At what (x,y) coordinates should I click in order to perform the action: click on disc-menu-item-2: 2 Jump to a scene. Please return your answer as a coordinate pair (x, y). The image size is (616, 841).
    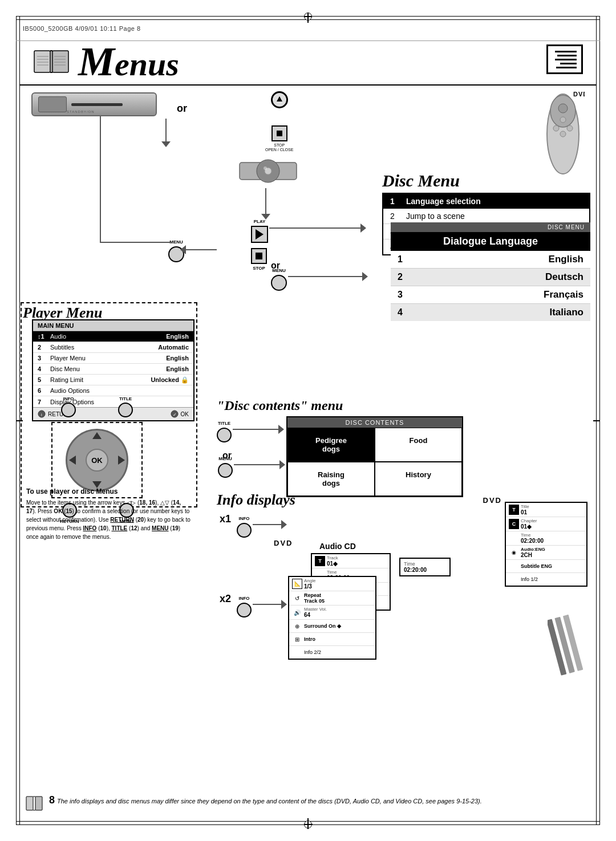
    Looking at the image, I should click on (486, 217).